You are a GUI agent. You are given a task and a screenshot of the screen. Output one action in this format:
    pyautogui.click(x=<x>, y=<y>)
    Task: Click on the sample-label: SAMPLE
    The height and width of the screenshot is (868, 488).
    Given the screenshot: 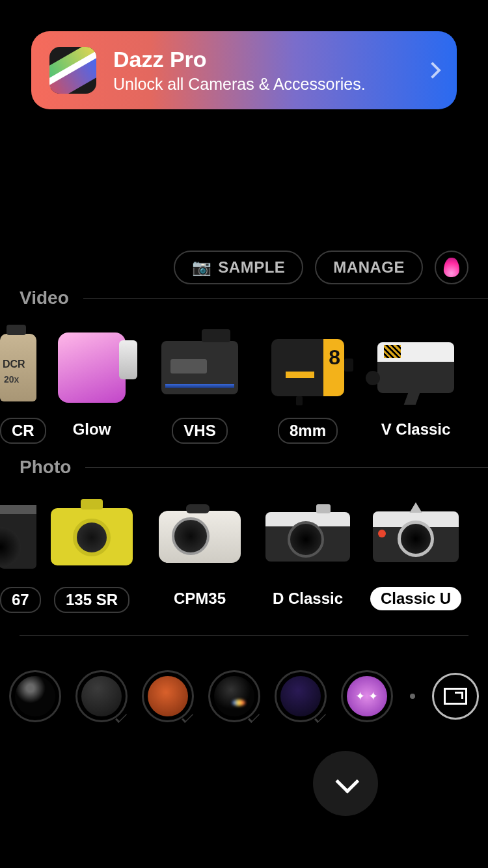 What is the action you would take?
    pyautogui.click(x=251, y=267)
    